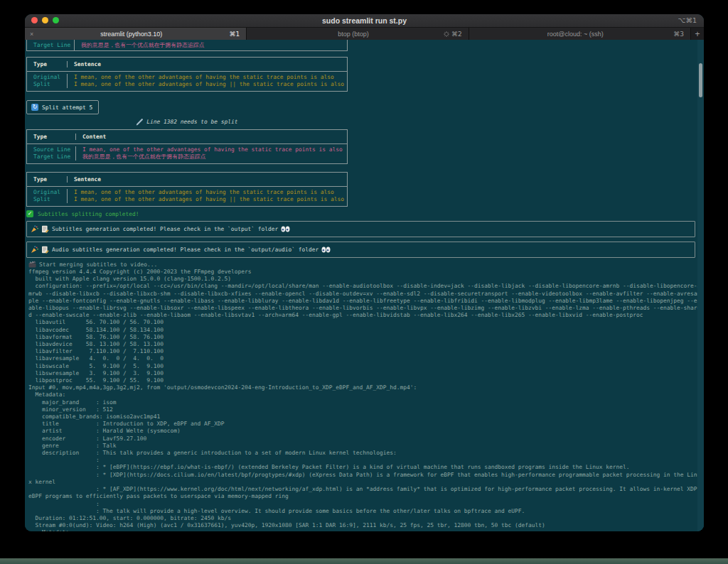 The height and width of the screenshot is (564, 728). I want to click on window-title: sudo streamlit run st.py, so click(364, 21).